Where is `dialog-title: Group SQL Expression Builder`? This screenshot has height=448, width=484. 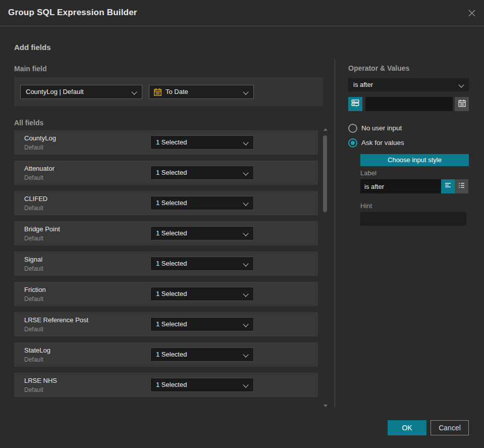 dialog-title: Group SQL Expression Builder is located at coordinates (73, 13).